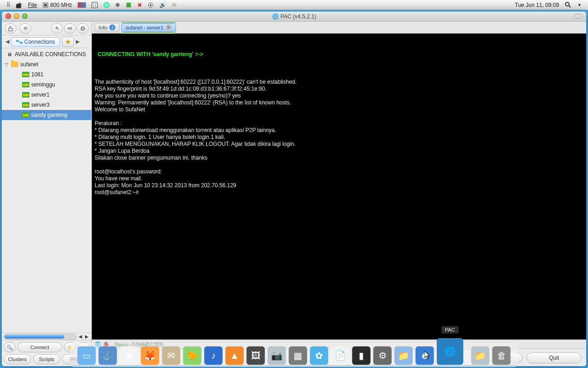  Describe the element at coordinates (149, 28) in the screenshot. I see `session-tab: sufanet - server1✕` at that location.